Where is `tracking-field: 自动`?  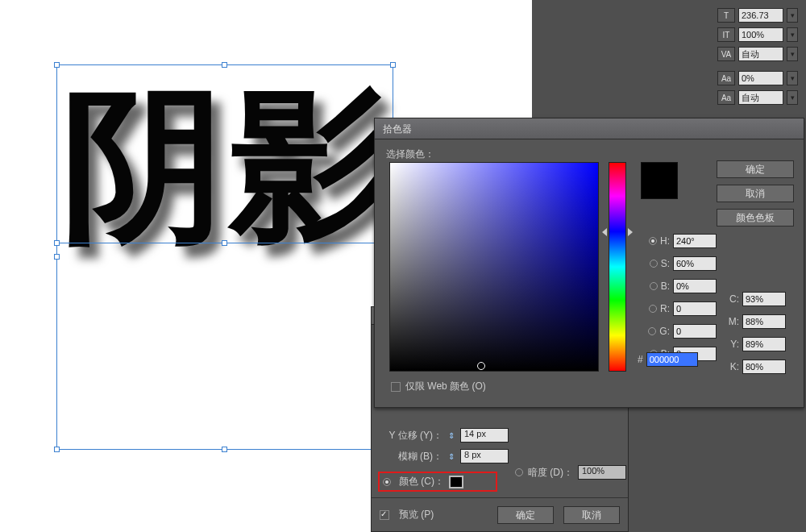
tracking-field: 自动 is located at coordinates (761, 98).